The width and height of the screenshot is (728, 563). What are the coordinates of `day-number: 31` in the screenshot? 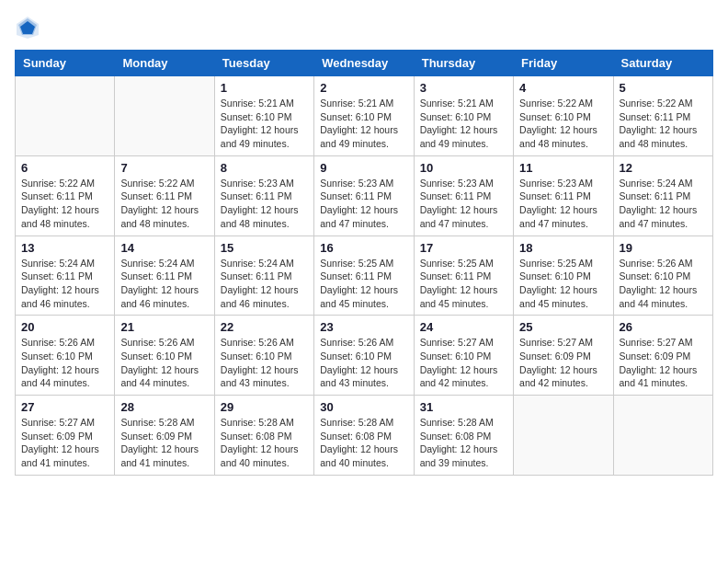 It's located at (463, 407).